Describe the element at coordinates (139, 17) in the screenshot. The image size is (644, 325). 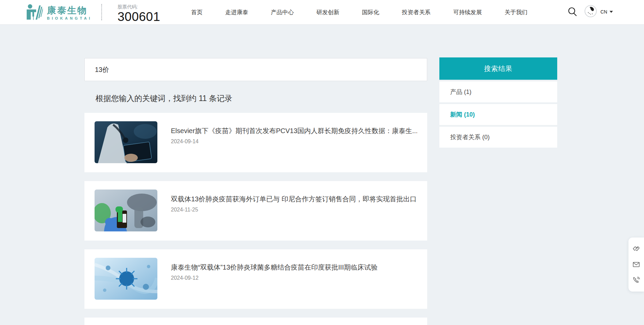
I see `stock-code-value: 300601` at that location.